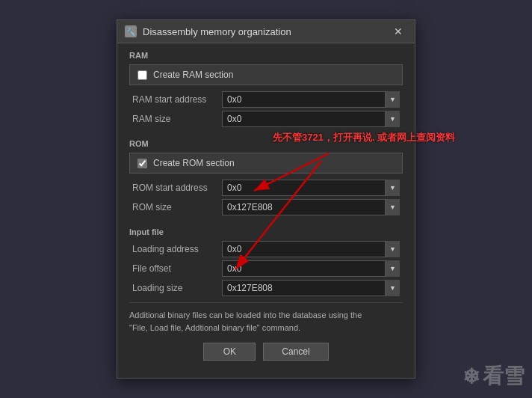  What do you see at coordinates (208, 31) in the screenshot?
I see `title-left: 🔧 Disassembly memory organization` at bounding box center [208, 31].